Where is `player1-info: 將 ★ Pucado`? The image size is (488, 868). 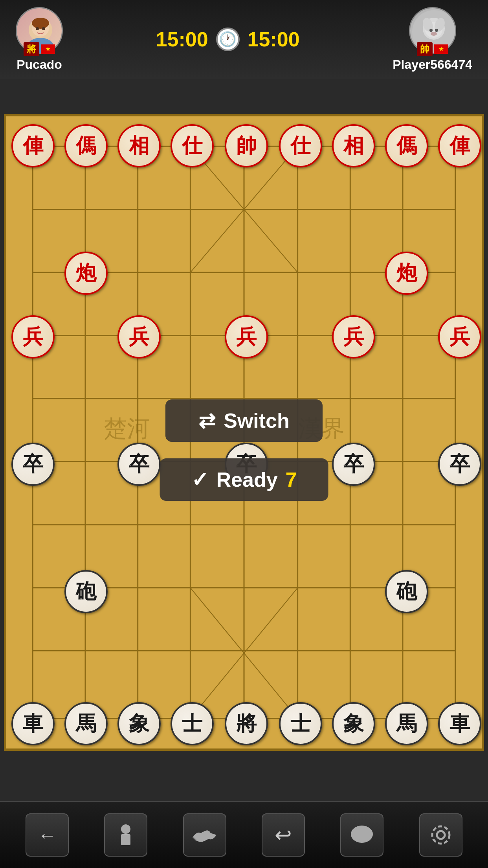 player1-info: 將 ★ Pucado is located at coordinates (39, 39).